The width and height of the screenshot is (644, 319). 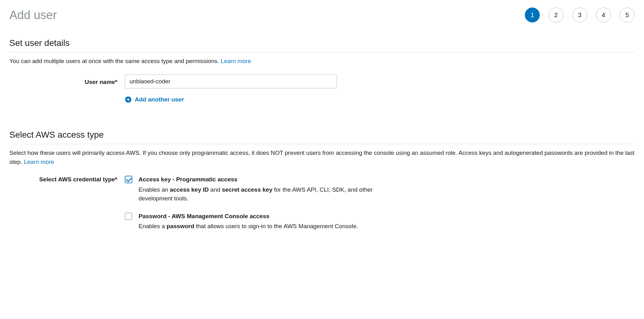 What do you see at coordinates (603, 15) in the screenshot?
I see `step-4: 4` at bounding box center [603, 15].